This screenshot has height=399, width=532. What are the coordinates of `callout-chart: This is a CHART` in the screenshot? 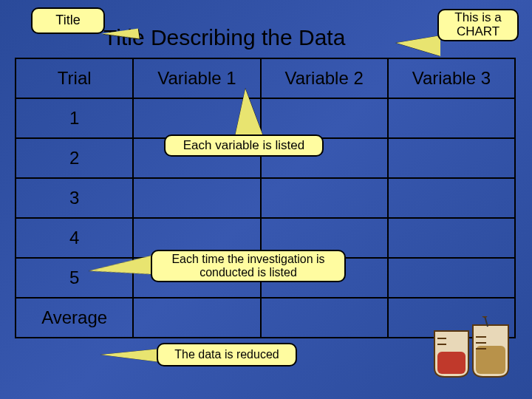 It's located at (478, 25).